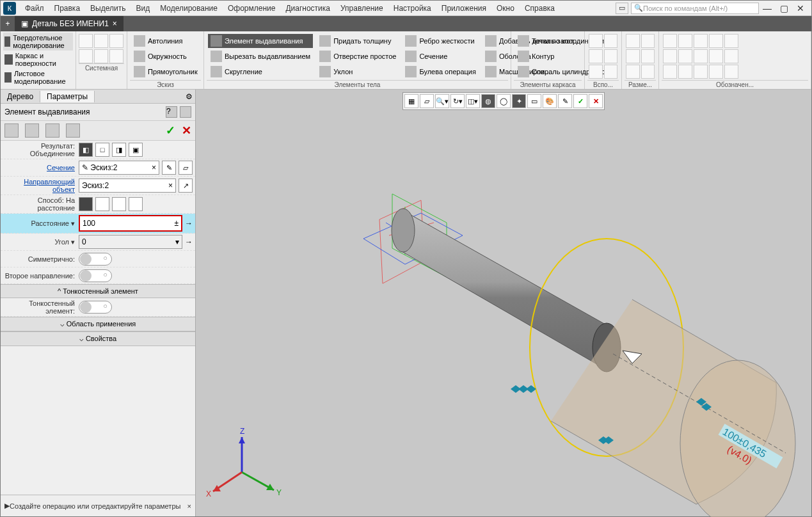 The height and width of the screenshot is (517, 812). Describe the element at coordinates (95, 307) in the screenshot. I see `thinwall-toggle: ○` at that location.